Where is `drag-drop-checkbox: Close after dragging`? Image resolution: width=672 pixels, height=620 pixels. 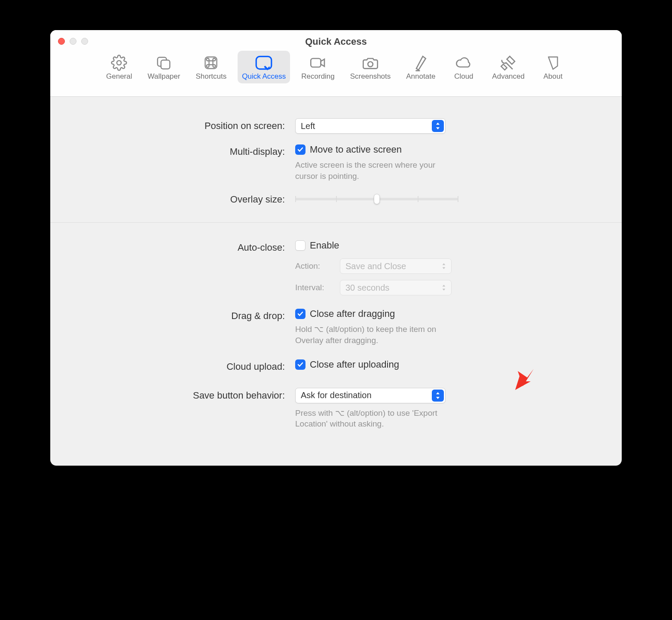 drag-drop-checkbox: Close after dragging is located at coordinates (345, 314).